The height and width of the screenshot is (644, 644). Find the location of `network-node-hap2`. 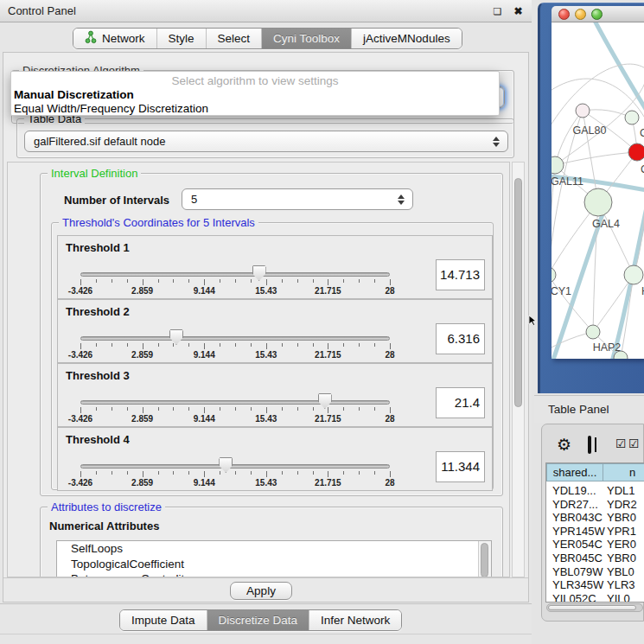

network-node-hap2 is located at coordinates (593, 332).